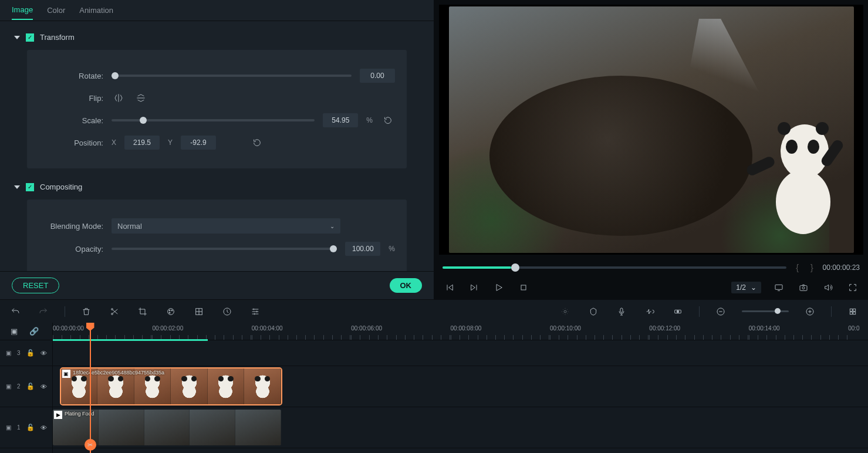 This screenshot has width=868, height=453. Describe the element at coordinates (171, 312) in the screenshot. I see `color-icon` at that location.